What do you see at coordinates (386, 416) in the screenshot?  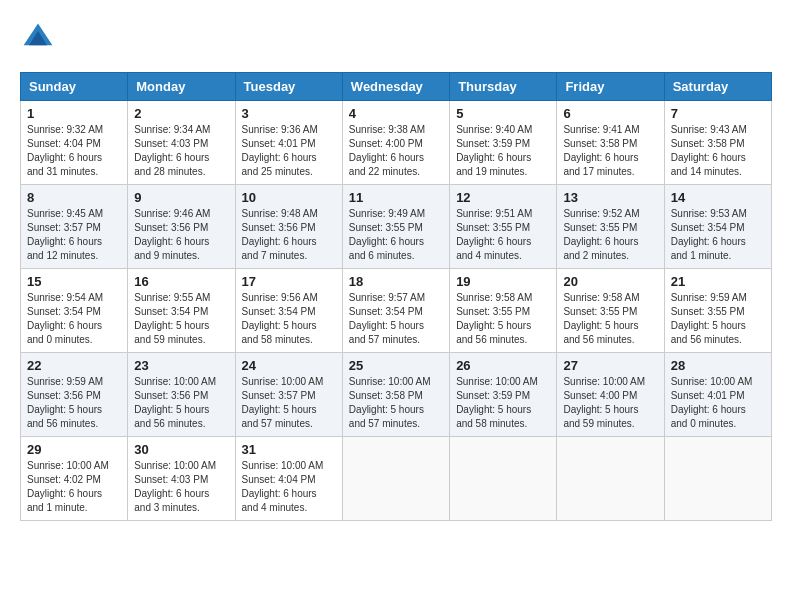 I see `daylight: Daylight: 5 hours and 57 minutes.` at bounding box center [386, 416].